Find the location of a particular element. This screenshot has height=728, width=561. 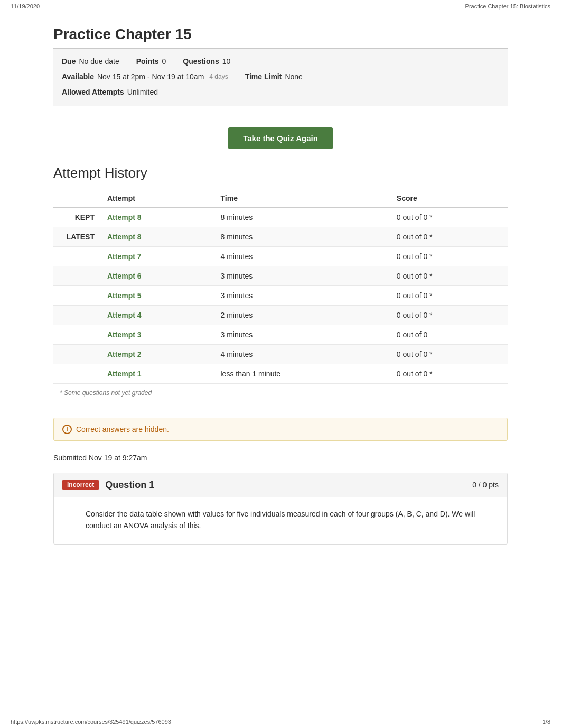

question-1-body: Consider the data table shown with value… is located at coordinates (280, 521).